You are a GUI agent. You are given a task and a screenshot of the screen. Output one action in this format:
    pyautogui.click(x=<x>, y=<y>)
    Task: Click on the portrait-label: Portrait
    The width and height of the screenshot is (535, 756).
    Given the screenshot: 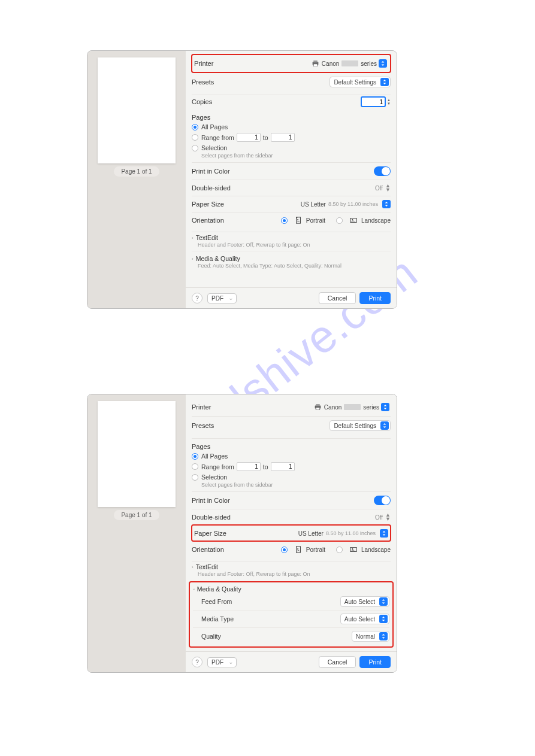 What is the action you would take?
    pyautogui.click(x=316, y=549)
    